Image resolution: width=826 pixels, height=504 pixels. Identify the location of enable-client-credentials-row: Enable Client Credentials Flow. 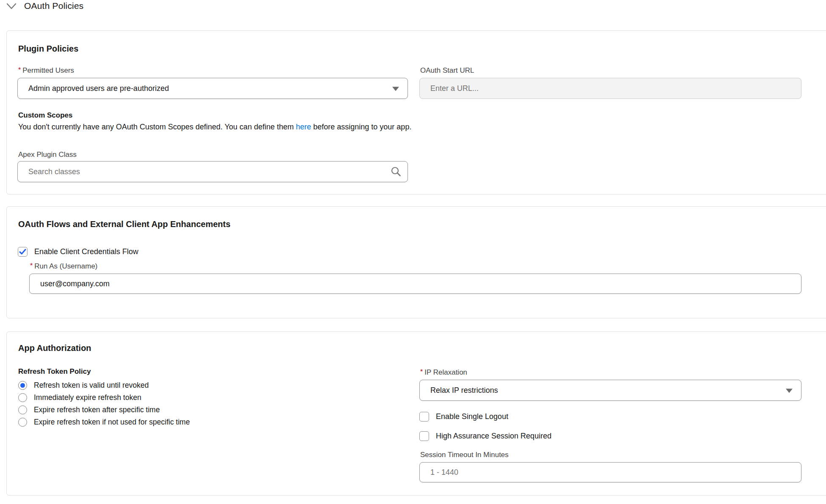
(78, 252).